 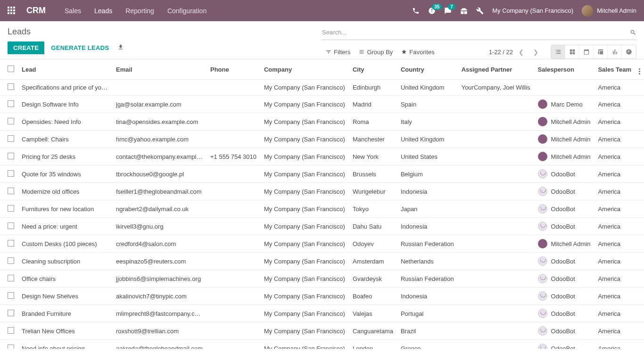 I want to click on cell-email: hmc@yahoo.example.com, so click(x=159, y=140).